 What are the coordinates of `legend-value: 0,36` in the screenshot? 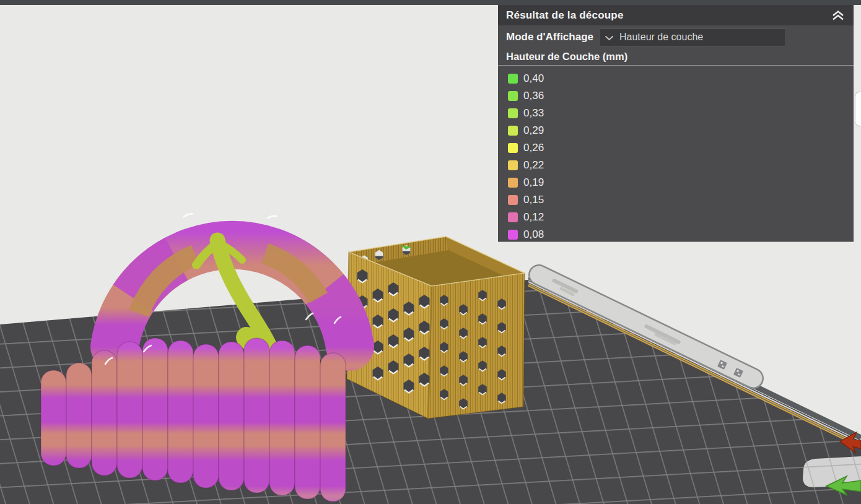 It's located at (534, 96).